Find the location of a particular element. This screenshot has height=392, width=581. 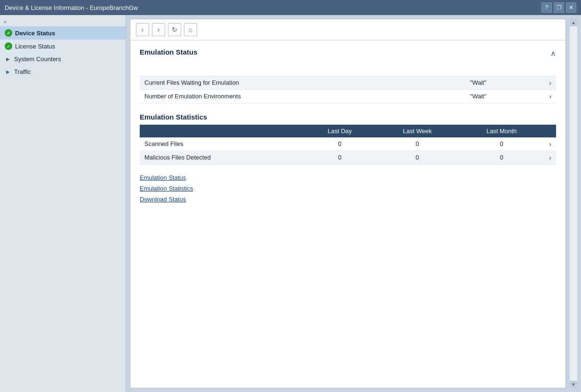

emulation-status-row-0: Current Files Waiting for Emulation "Wai… is located at coordinates (348, 83).